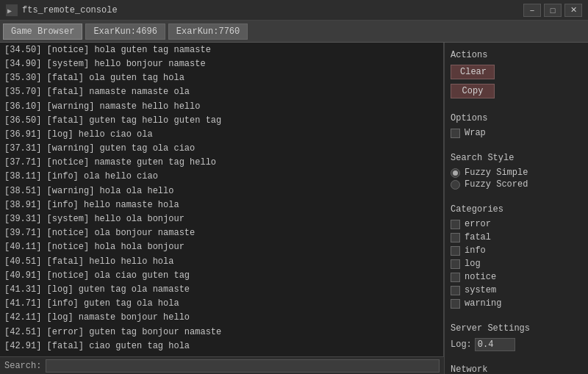 This screenshot has width=588, height=374. What do you see at coordinates (516, 328) in the screenshot?
I see `server-settings-label: Server Settings` at bounding box center [516, 328].